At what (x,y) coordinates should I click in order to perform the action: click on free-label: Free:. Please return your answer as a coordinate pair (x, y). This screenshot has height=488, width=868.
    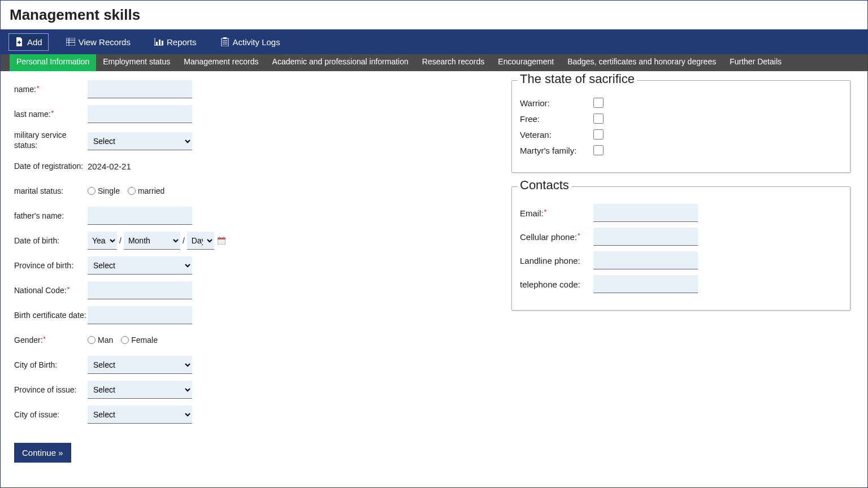
    Looking at the image, I should click on (557, 119).